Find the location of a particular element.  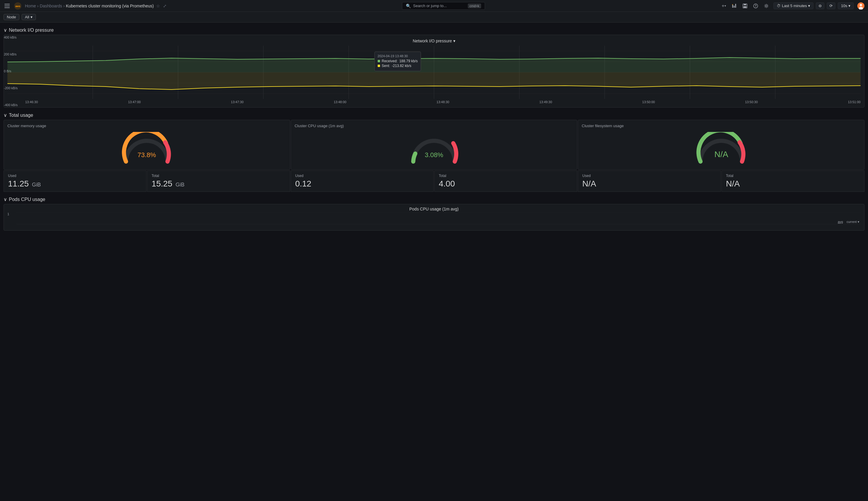

node-filter-button: Node is located at coordinates (11, 17).